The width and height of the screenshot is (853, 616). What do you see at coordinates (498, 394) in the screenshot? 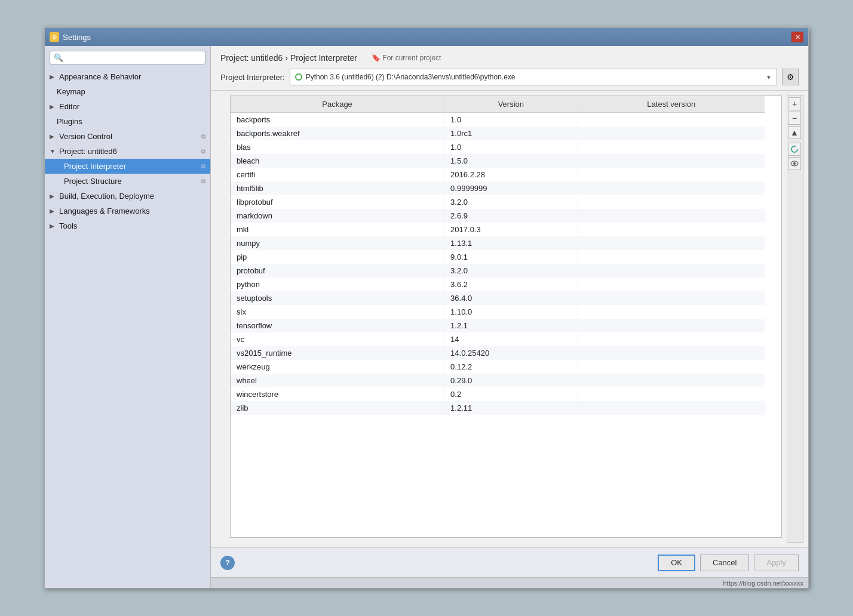
I see `table-row: wincertstore0.2` at bounding box center [498, 394].